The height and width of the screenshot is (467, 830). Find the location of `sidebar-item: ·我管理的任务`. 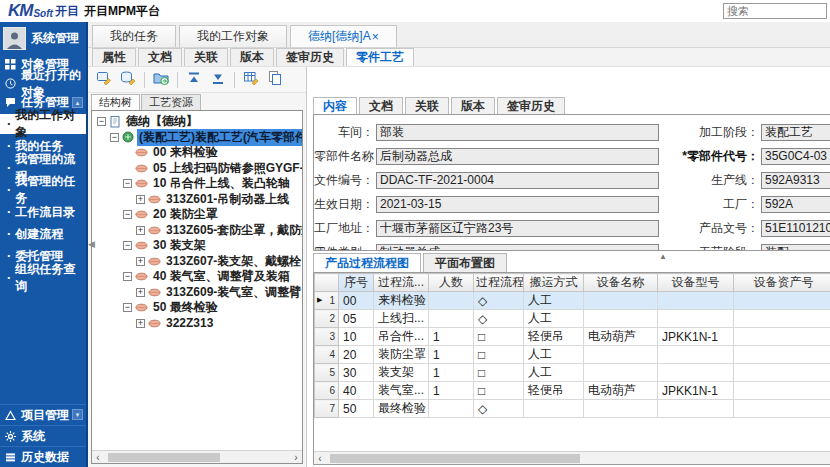

sidebar-item: ·我管理的任务 is located at coordinates (43, 190).